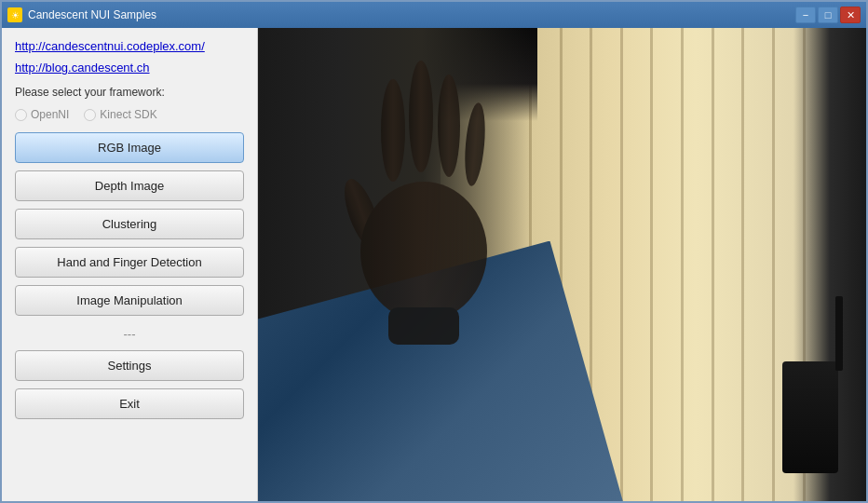 Image resolution: width=868 pixels, height=503 pixels. I want to click on radio-kinect-input, so click(89, 116).